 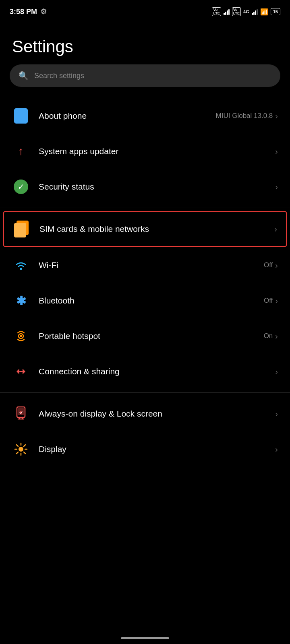 What do you see at coordinates (23, 76) in the screenshot?
I see `search-icon: 🔍` at bounding box center [23, 76].